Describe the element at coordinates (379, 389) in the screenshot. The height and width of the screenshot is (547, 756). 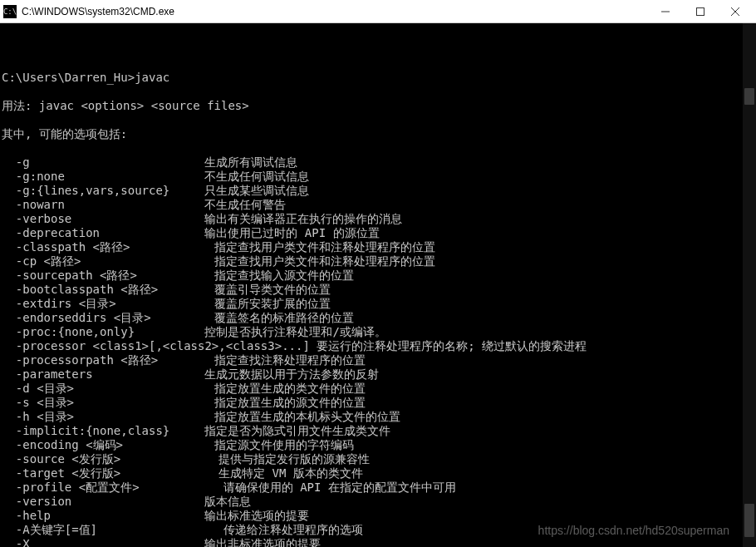
I see `option-line: -d <目录> 指定放置生成的类文件的位置` at that location.